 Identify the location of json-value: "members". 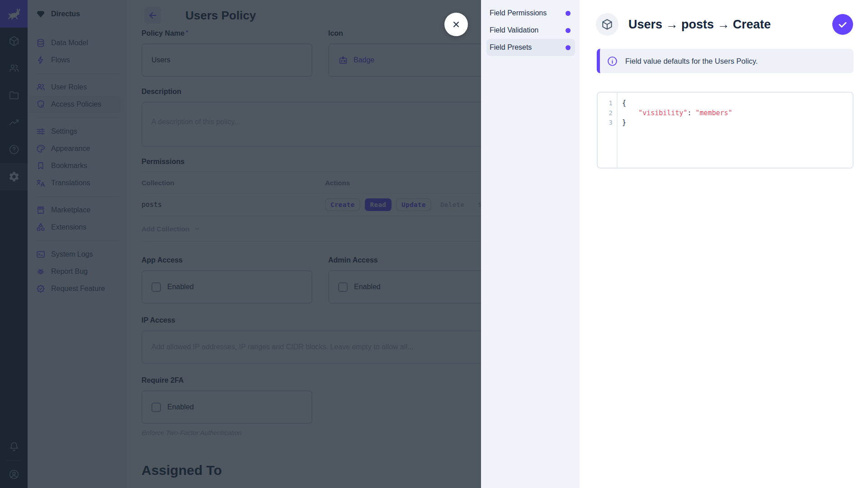
(714, 113).